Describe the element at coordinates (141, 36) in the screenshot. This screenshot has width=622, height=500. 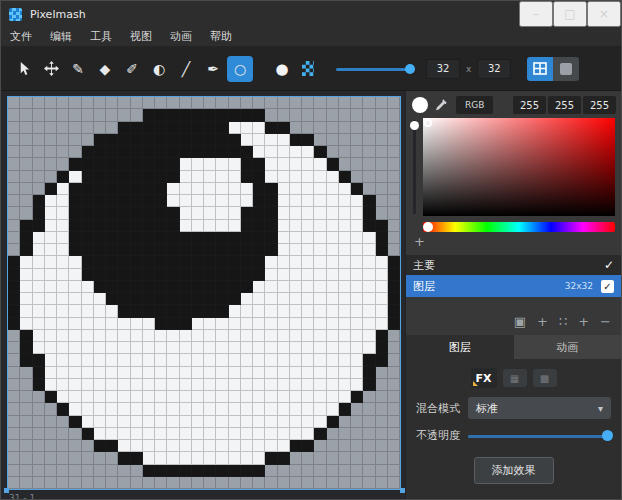
I see `menu-item-view: 视图` at that location.